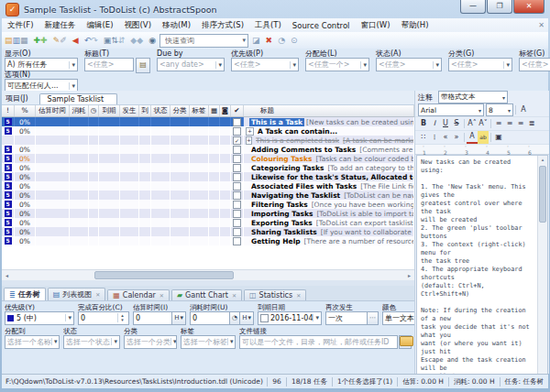  Describe the element at coordinates (451, 110) in the screenshot. I see `font-name-select: Arial▾` at that location.